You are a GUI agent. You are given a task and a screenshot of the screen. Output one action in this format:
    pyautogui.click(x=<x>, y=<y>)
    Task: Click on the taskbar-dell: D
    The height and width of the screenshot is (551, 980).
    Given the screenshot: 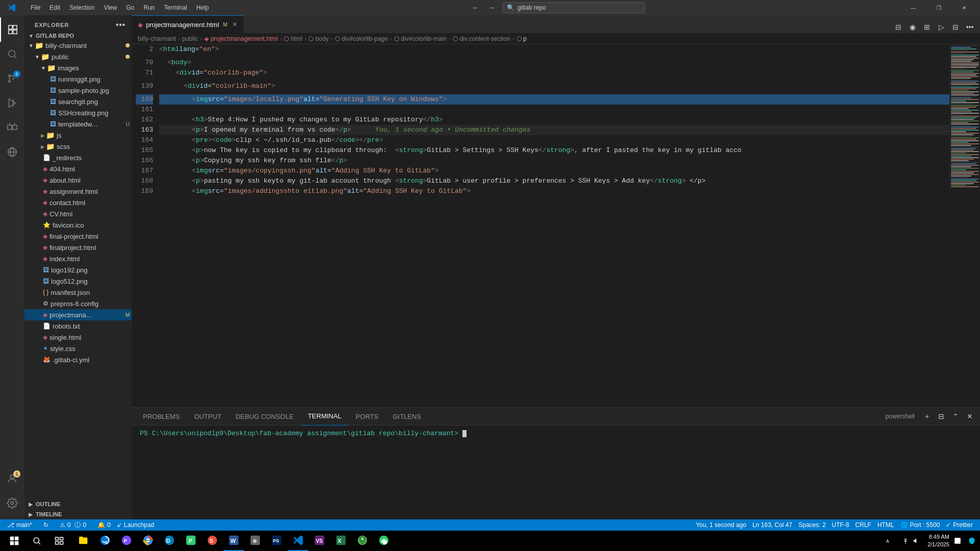 What is the action you would take?
    pyautogui.click(x=169, y=541)
    